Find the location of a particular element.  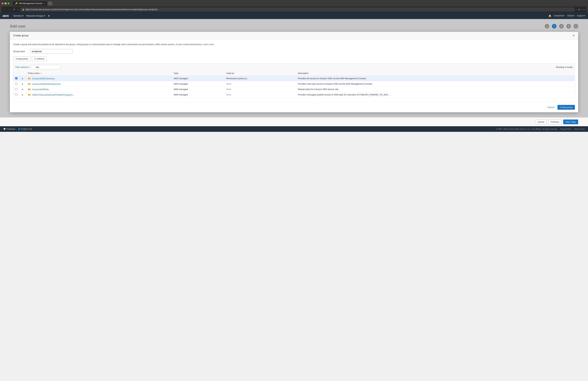

policy-search-input is located at coordinates (46, 67).